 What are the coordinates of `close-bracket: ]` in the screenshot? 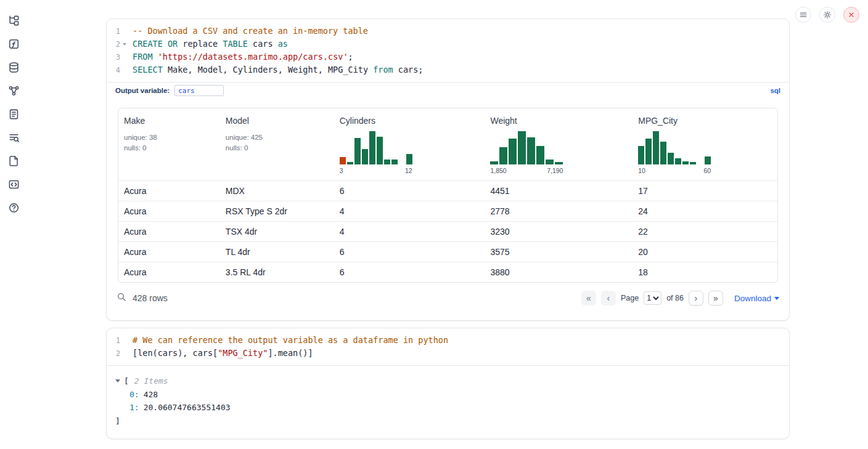 It's located at (448, 421).